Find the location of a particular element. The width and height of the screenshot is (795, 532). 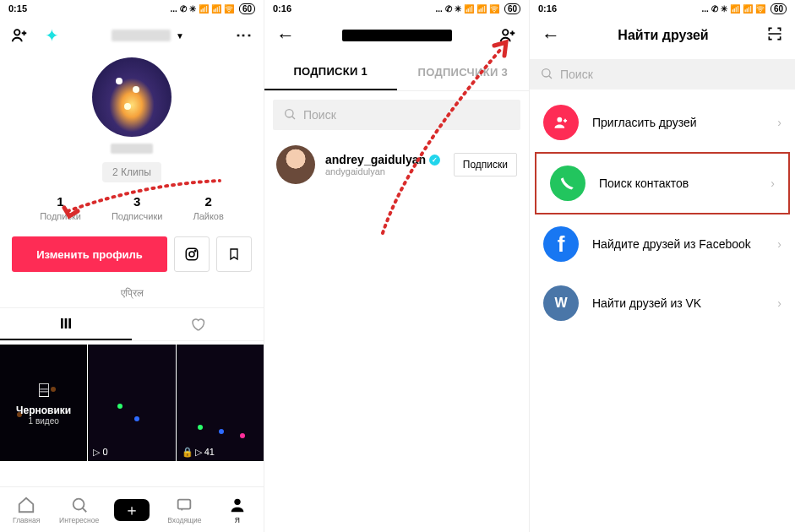

tab-following: ПОДПИСКИ 1 is located at coordinates (331, 73).